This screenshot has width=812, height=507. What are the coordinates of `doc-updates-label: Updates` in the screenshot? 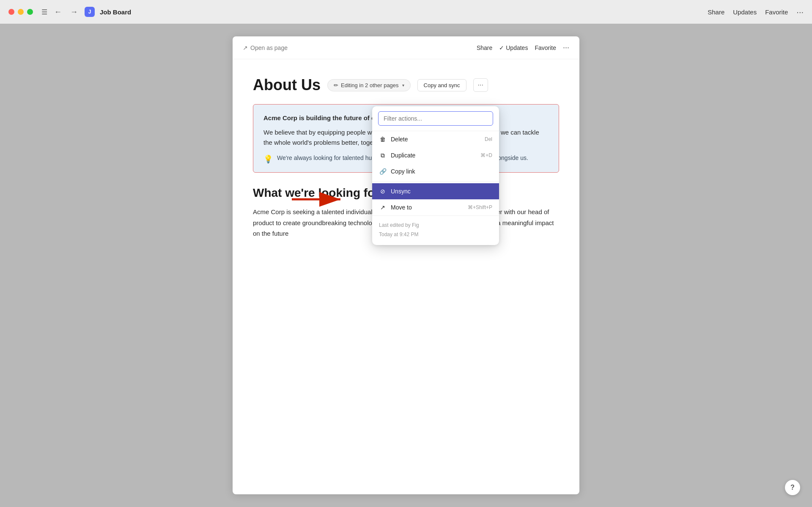 It's located at (517, 48).